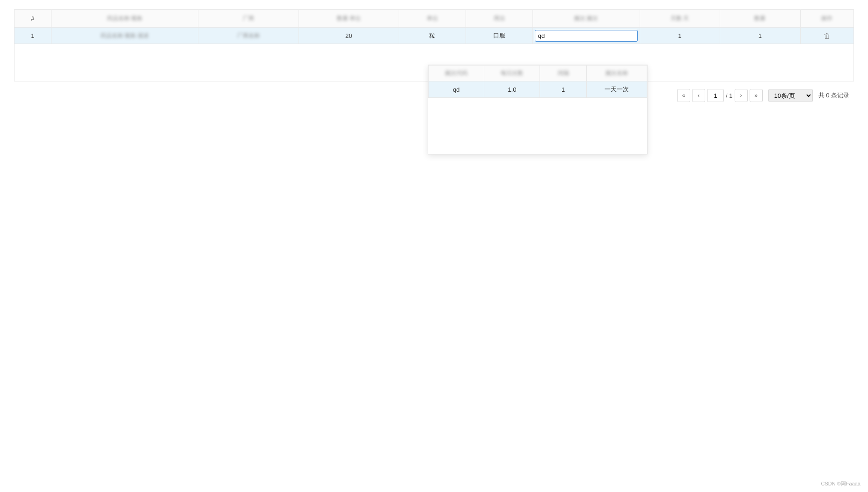 This screenshot has width=868, height=492. Describe the element at coordinates (617, 73) in the screenshot. I see `dropdown-col-d-header: 频次名称` at that location.